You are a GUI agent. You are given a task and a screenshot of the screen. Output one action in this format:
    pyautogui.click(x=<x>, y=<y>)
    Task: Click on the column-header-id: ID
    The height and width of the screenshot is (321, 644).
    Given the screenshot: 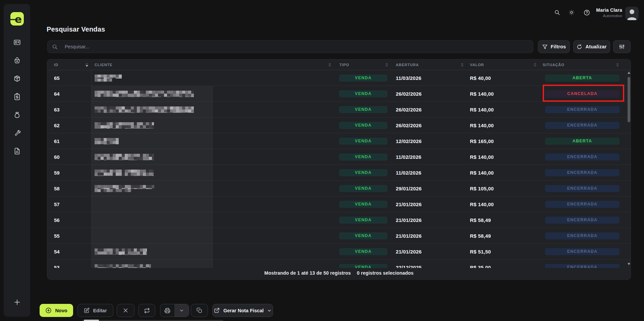 What is the action you would take?
    pyautogui.click(x=69, y=65)
    